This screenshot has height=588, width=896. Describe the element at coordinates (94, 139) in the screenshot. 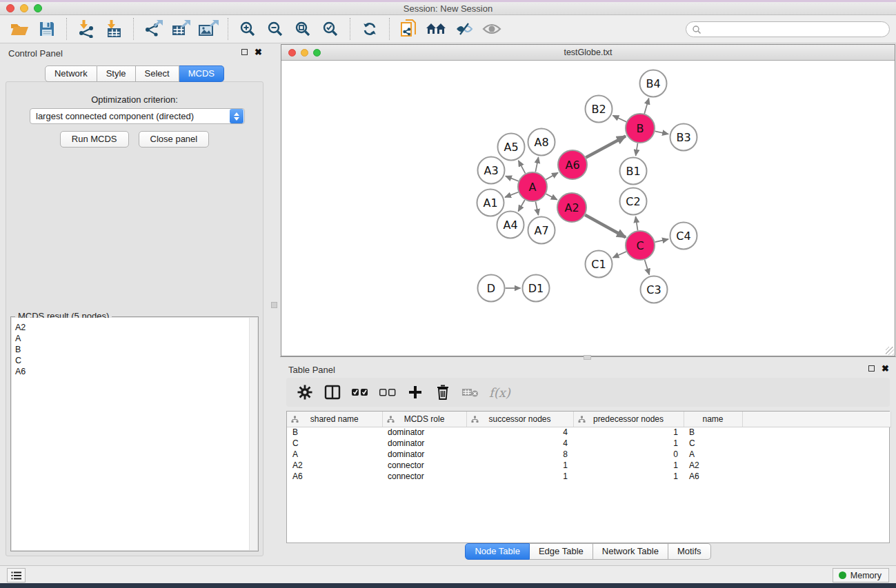

I see `run-mcds-button: Run MCDS` at that location.